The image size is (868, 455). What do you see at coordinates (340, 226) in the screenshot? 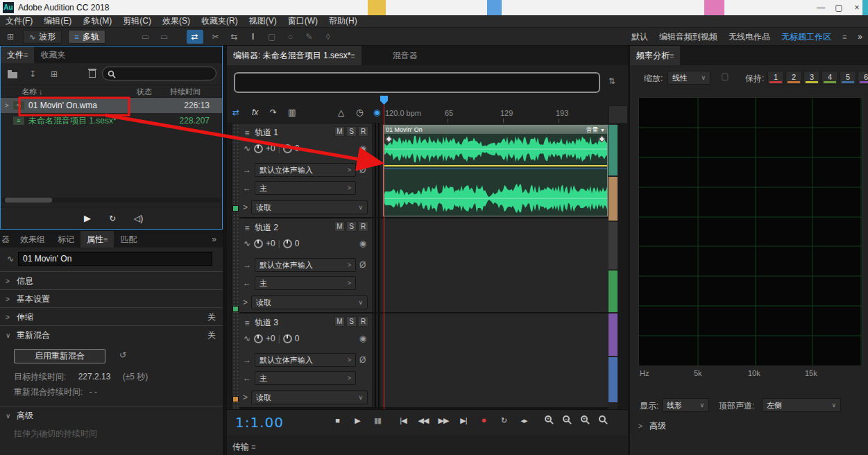
I see `mute-button: M` at bounding box center [340, 226].